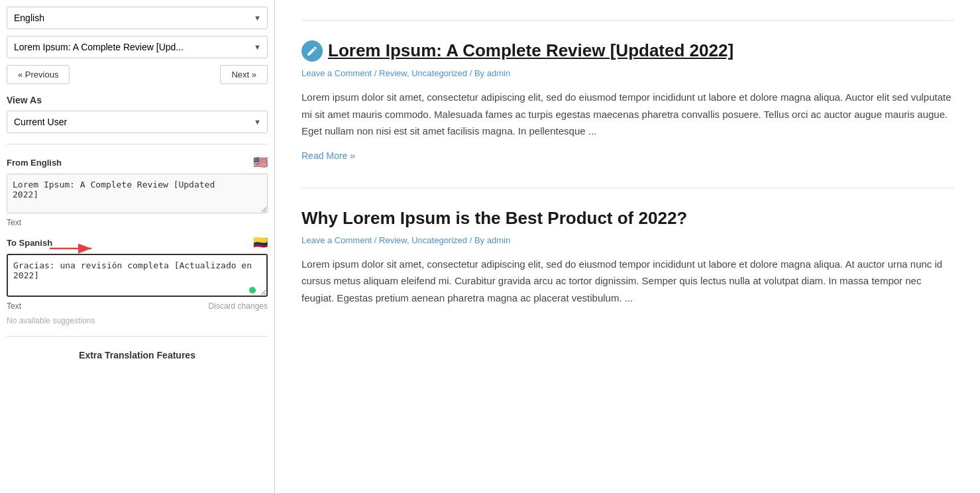 The height and width of the screenshot is (493, 980). I want to click on co-flag-icon: 🇨🇴, so click(260, 243).